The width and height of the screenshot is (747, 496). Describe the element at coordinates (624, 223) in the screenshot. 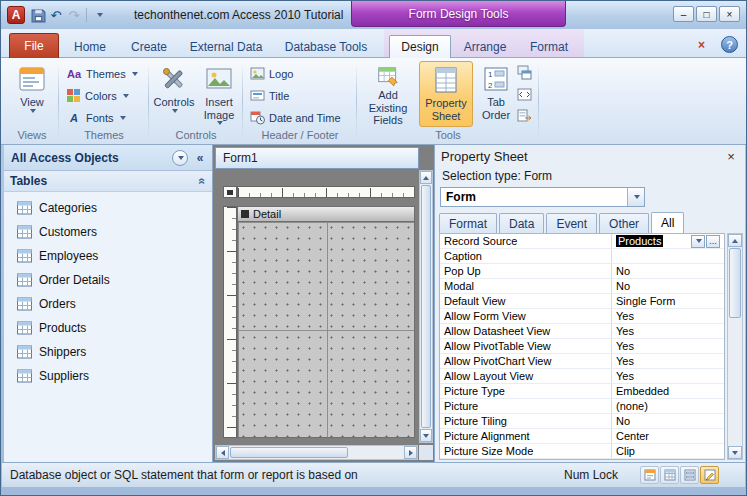

I see `prop-tab-other: Other` at that location.